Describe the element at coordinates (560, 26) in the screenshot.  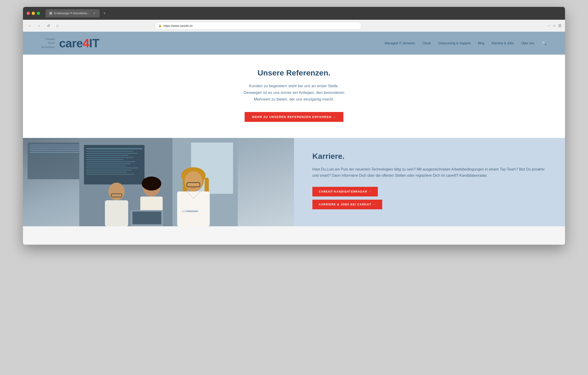
I see `menu-icon: ☰` at that location.